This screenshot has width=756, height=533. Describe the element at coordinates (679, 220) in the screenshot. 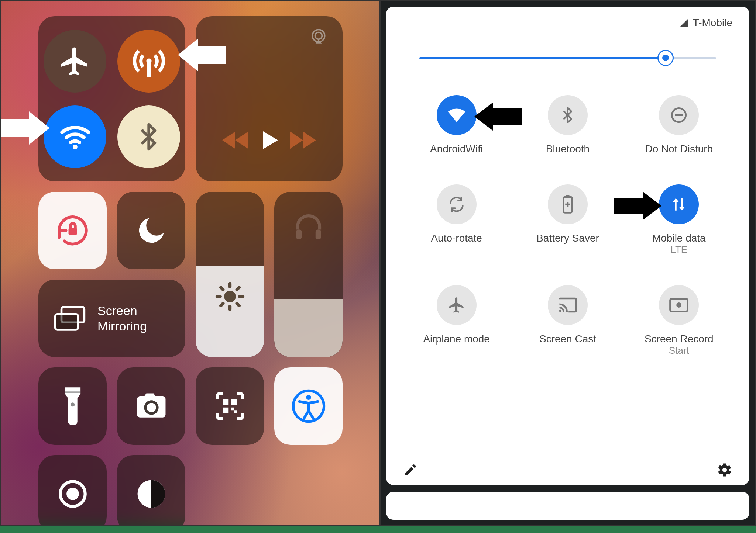

I see `qs-mobile-data: Mobile data LTE` at that location.